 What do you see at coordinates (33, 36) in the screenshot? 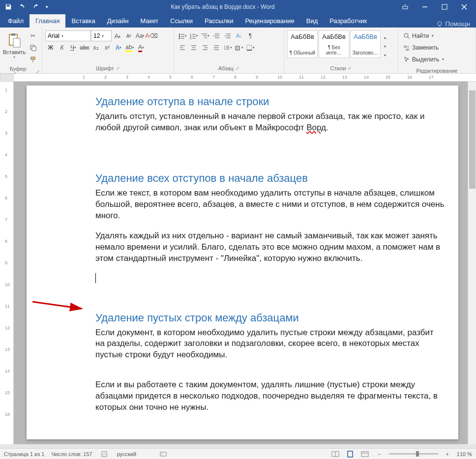
I see `cut-icon: ✂` at bounding box center [33, 36].